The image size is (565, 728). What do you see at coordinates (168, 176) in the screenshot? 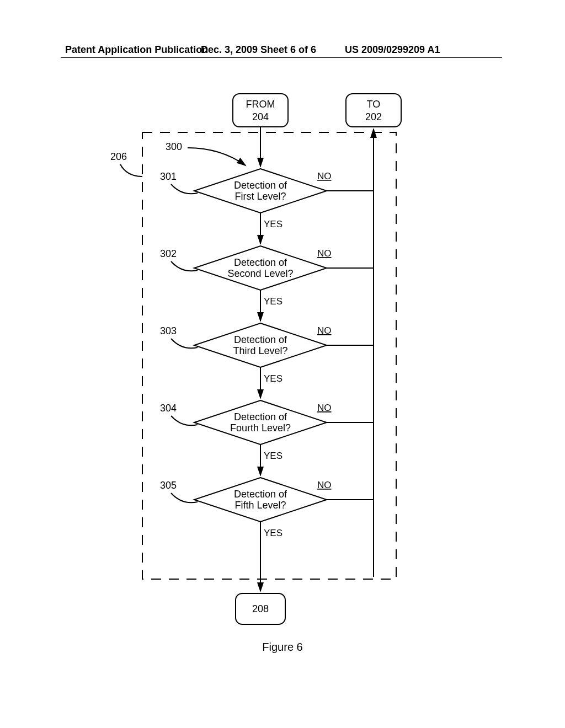
I see `ref-301: 301` at bounding box center [168, 176].